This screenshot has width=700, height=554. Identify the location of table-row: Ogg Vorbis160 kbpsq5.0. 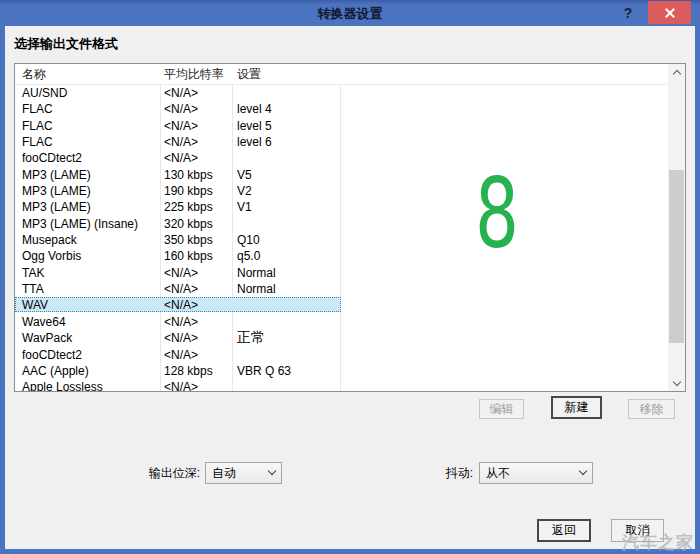
(342, 256).